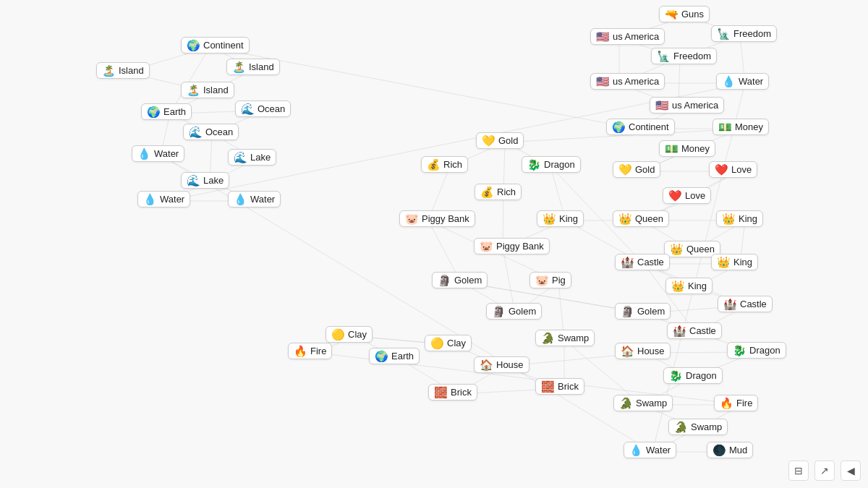 The image size is (868, 488). Describe the element at coordinates (444, 281) in the screenshot. I see `node-icon-golem1: 🗿` at that location.